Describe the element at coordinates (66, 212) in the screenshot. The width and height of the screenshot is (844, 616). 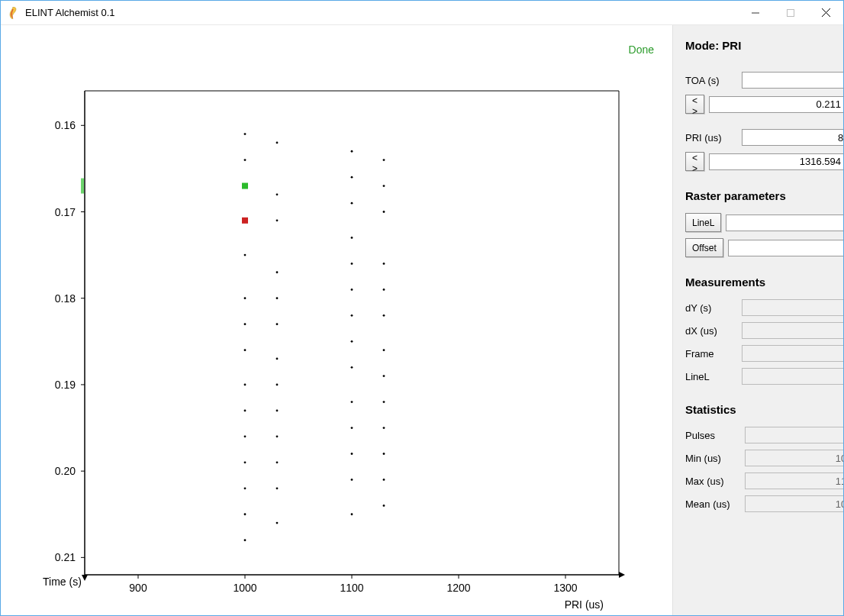
I see `svg-text: 0.17` at that location.